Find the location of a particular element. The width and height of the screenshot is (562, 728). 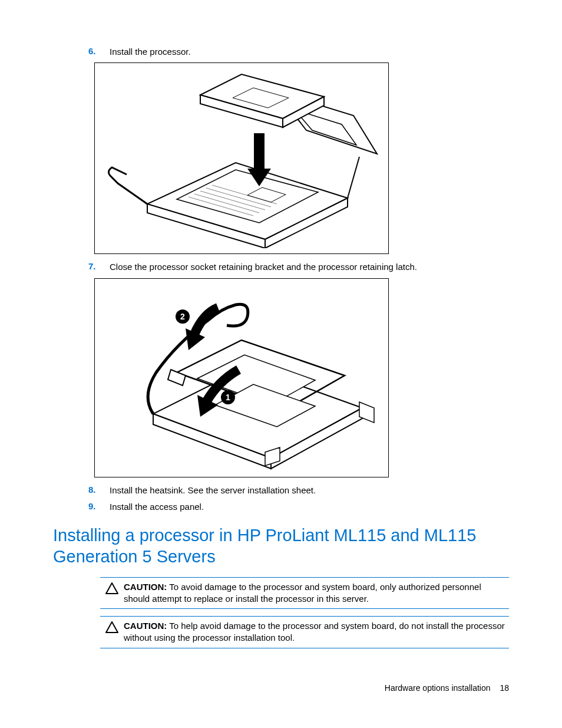

footer-section: Hardware options installation is located at coordinates (438, 688).